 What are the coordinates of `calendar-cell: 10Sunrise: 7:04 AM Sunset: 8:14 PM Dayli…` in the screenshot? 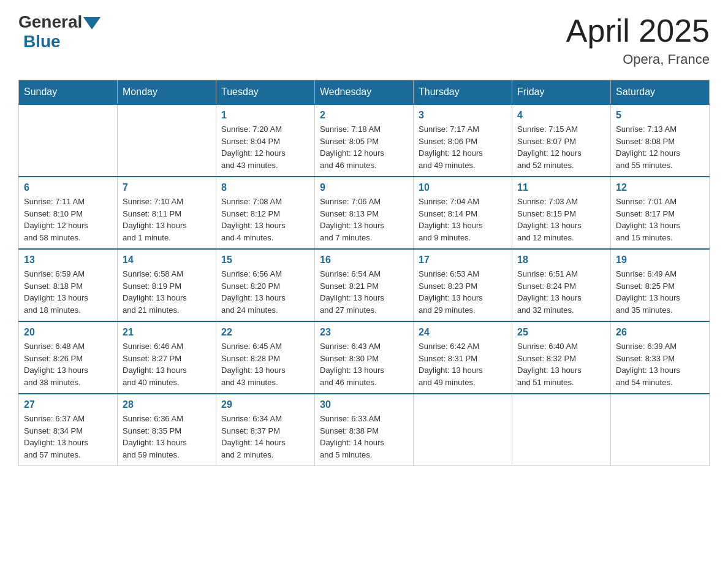 It's located at (463, 213).